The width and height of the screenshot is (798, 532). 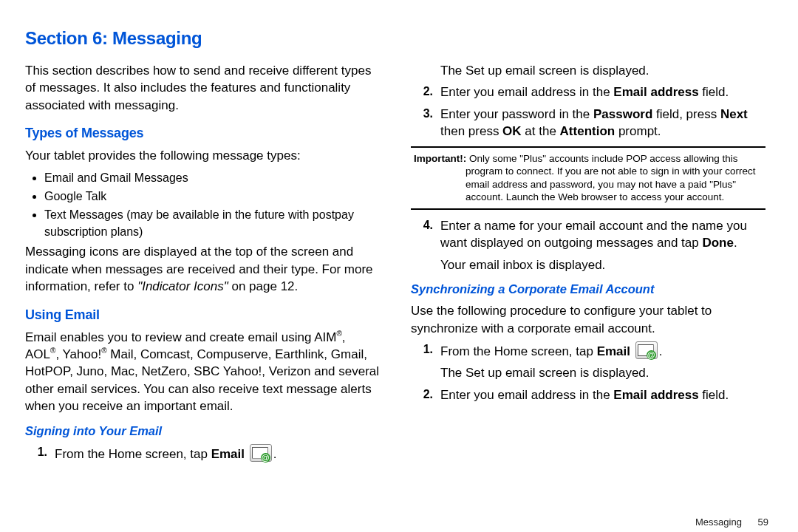 What do you see at coordinates (603, 372) in the screenshot?
I see `step-subtext: The Set up email screen is displayed.` at bounding box center [603, 372].